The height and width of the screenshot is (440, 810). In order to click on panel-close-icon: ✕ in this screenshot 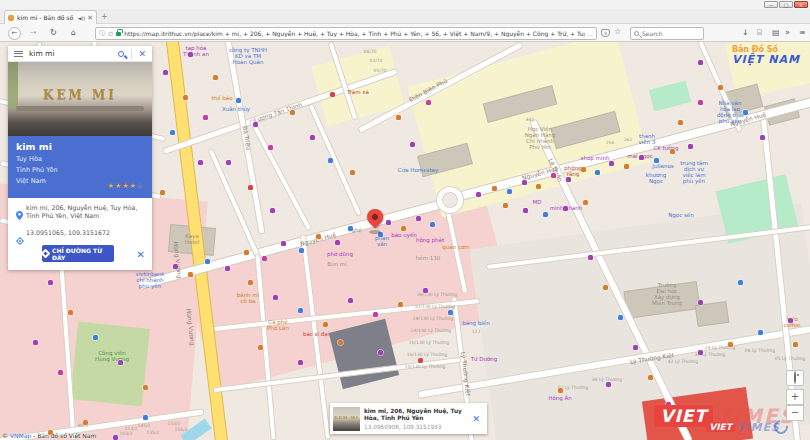, I will do `click(141, 254)`.